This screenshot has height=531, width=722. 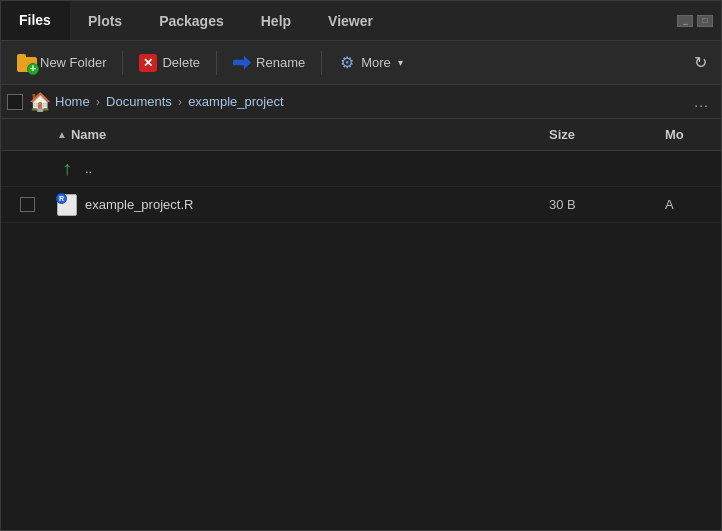 I want to click on window-controls: ⎯ □, so click(x=699, y=20).